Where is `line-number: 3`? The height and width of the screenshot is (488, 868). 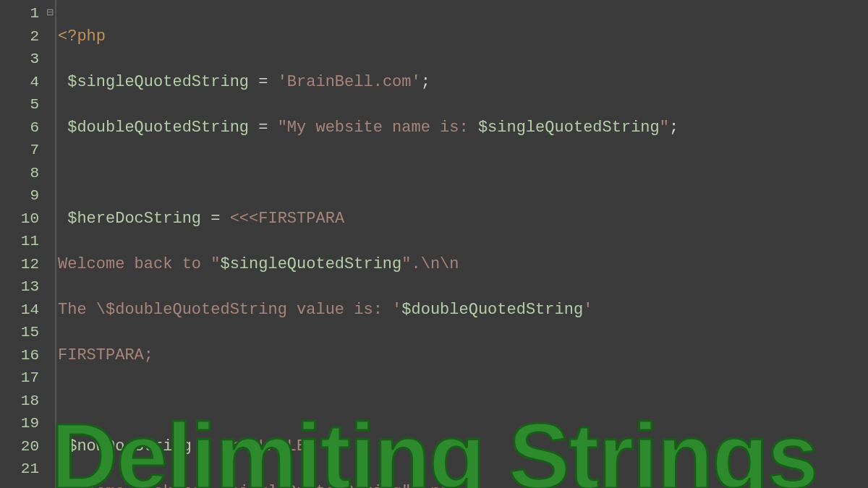
line-number: 3 is located at coordinates (20, 59).